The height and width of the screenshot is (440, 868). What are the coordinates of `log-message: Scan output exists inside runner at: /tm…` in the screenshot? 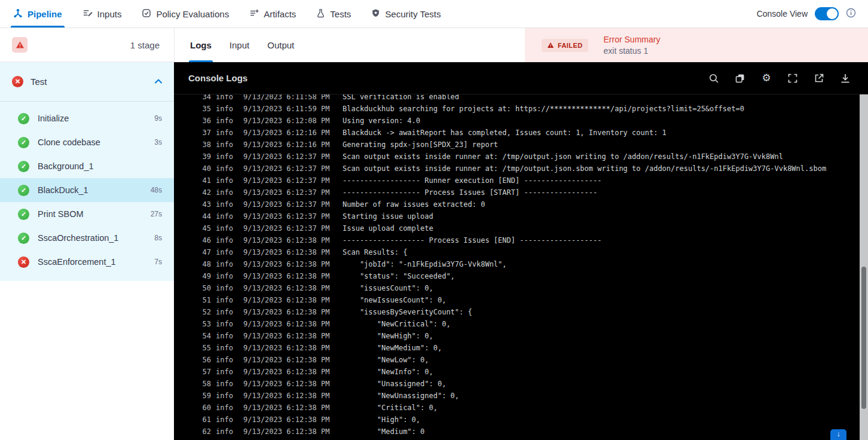 It's located at (605, 169).